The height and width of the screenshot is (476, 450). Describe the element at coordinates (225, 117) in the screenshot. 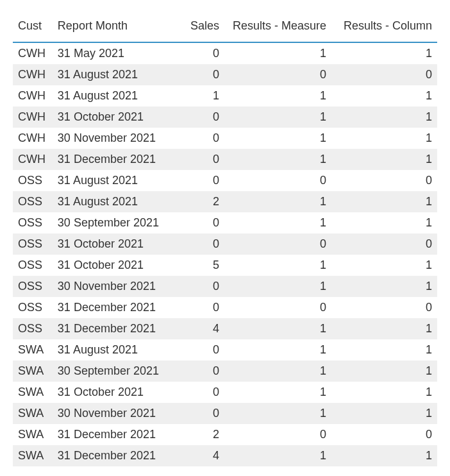

I see `table-row: CWH31 October 2021011` at that location.